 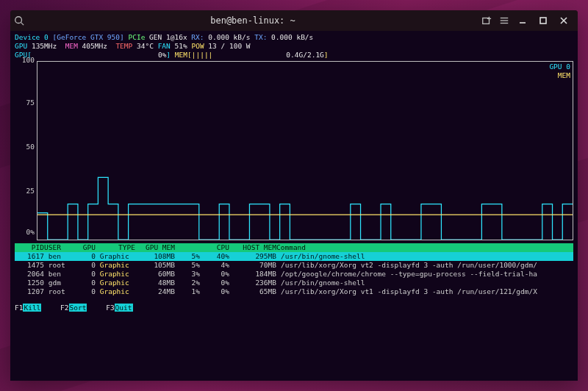 I want to click on window-title: ben@ben-linux: ~, so click(x=253, y=21).